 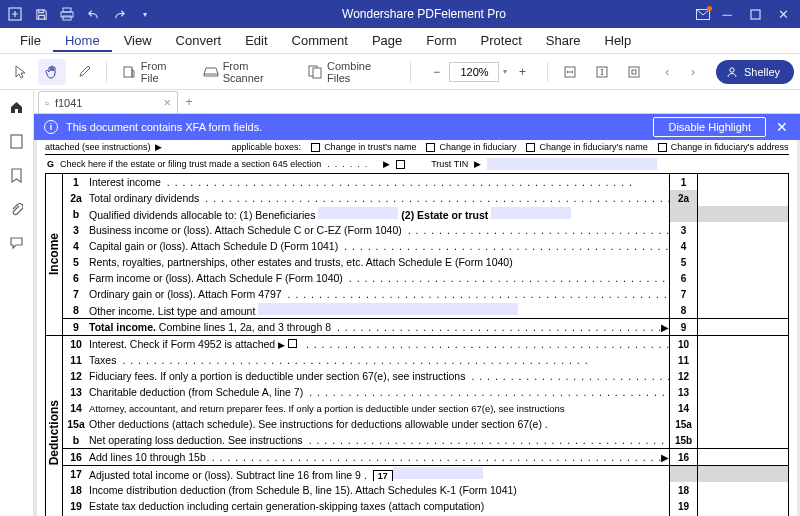 What do you see at coordinates (387, 40) in the screenshot?
I see `menu-page: Page` at bounding box center [387, 40].